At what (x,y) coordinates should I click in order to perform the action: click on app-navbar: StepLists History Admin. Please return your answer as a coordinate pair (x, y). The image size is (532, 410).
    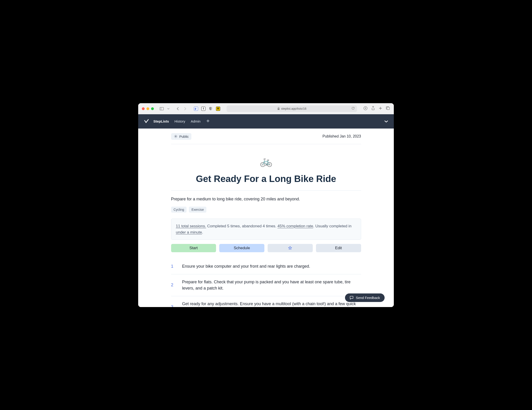
    Looking at the image, I should click on (266, 121).